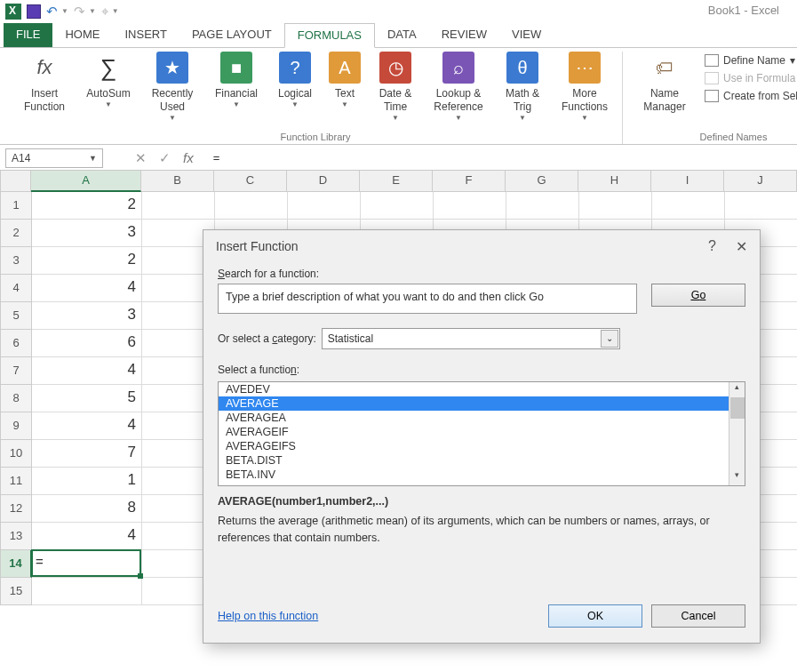  Describe the element at coordinates (323, 181) in the screenshot. I see `column-header: D` at that location.